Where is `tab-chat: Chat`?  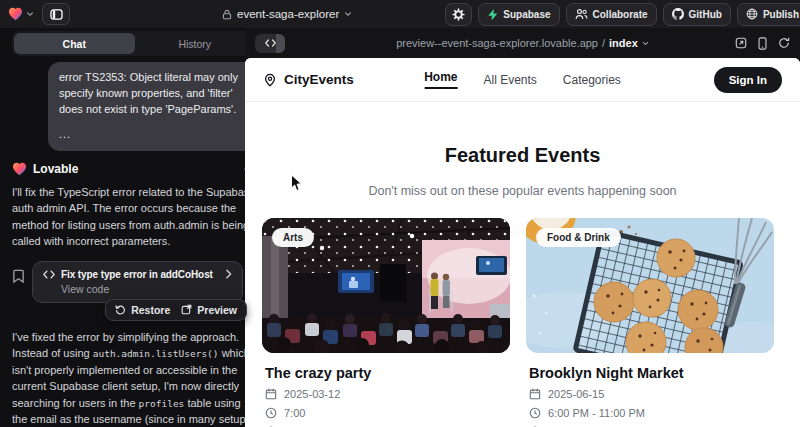
tab-chat: Chat is located at coordinates (74, 44).